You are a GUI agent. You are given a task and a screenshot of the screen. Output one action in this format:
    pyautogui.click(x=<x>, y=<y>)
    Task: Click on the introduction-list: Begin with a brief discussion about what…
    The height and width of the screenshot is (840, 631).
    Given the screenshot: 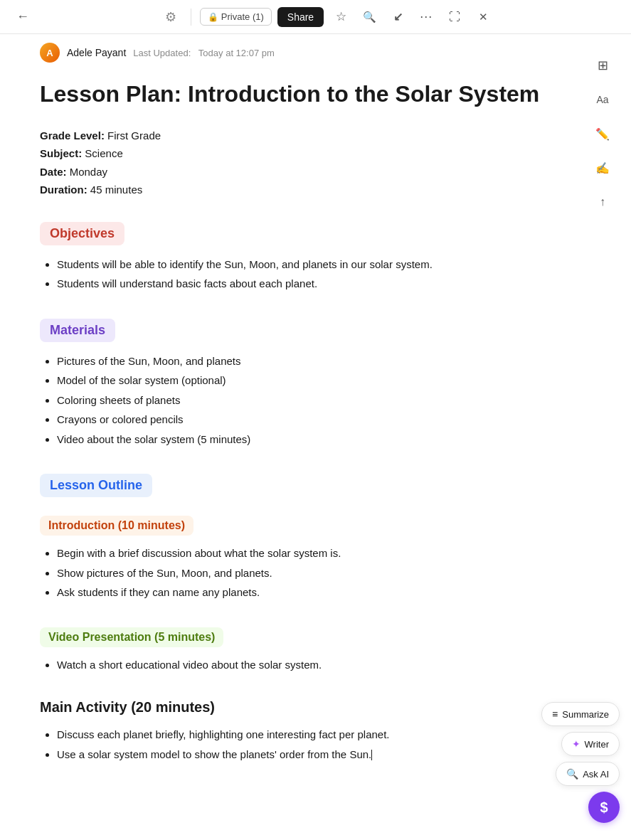 What is the action you would take?
    pyautogui.click(x=292, y=573)
    